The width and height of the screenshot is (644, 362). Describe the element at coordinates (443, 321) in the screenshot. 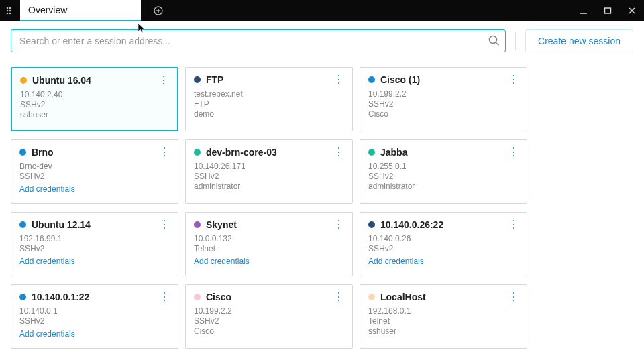

I see `card-info: 192.168.0.1Telnetsshuser` at that location.